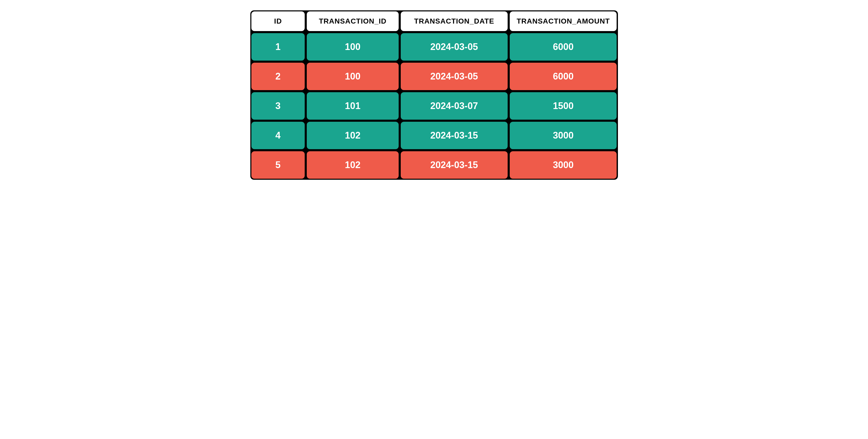  What do you see at coordinates (434, 47) in the screenshot?
I see `table-row: 1 100 2024-03-05 6000` at bounding box center [434, 47].